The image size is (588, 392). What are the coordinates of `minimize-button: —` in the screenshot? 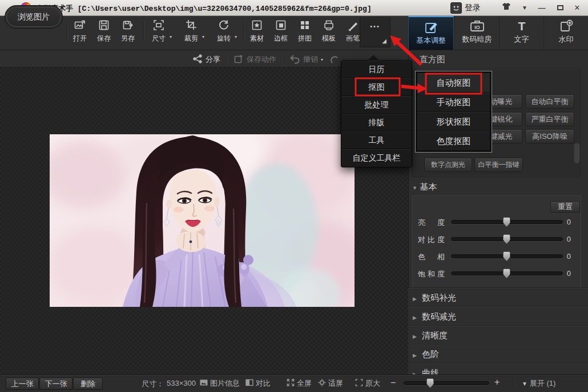 It's located at (542, 8).